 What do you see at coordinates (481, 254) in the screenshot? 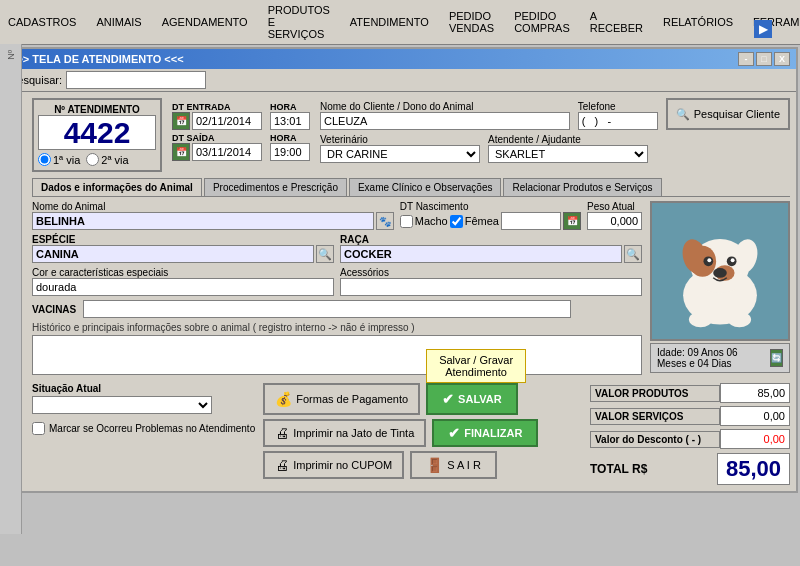
I see `breed-input` at bounding box center [481, 254].